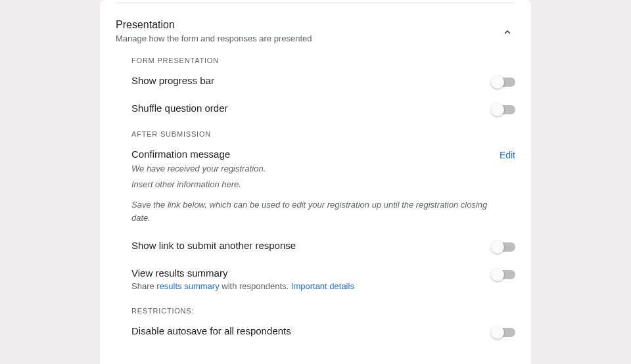  Describe the element at coordinates (308, 32) in the screenshot. I see `section-header-text: Presentation Manage how the form and res…` at that location.